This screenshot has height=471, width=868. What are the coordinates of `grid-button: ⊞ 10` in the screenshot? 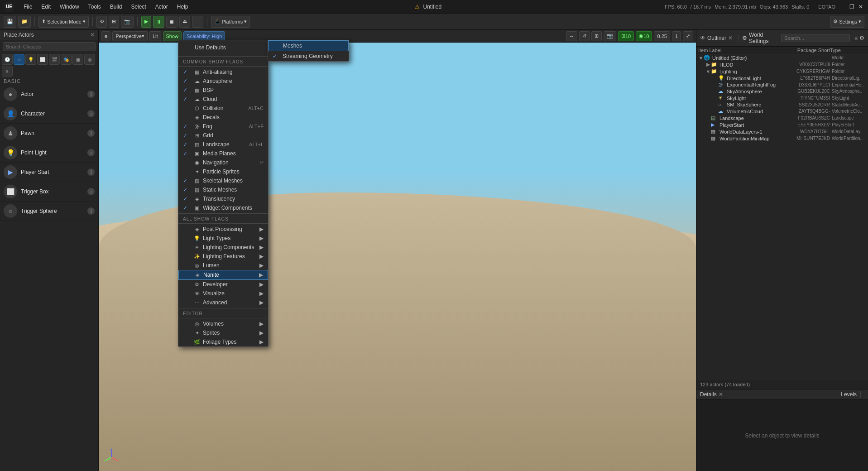 It's located at (626, 36).